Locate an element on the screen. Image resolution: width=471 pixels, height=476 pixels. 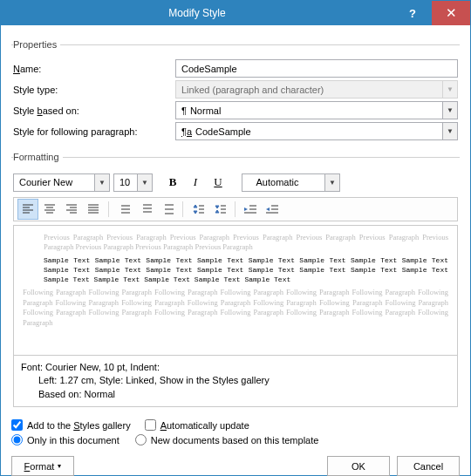
auto-update-checkbox: Automatically update is located at coordinates (197, 425).